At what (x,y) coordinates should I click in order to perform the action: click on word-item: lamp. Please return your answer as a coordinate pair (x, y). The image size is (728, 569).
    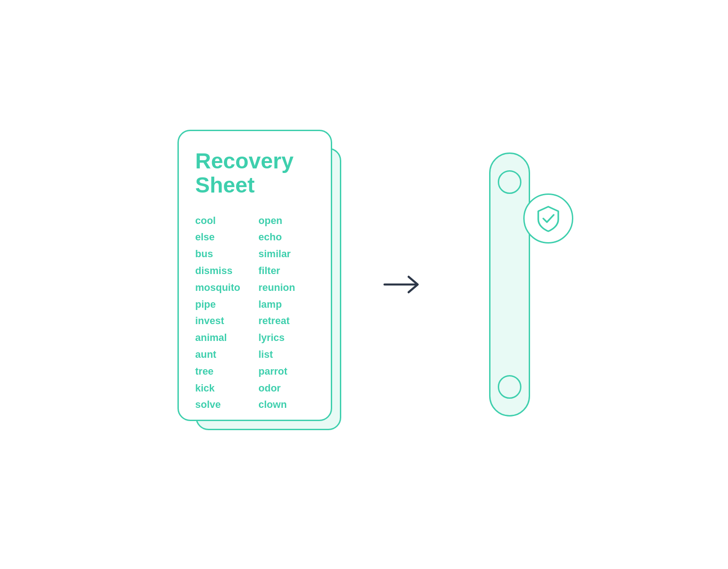
    Looking at the image, I should click on (277, 305).